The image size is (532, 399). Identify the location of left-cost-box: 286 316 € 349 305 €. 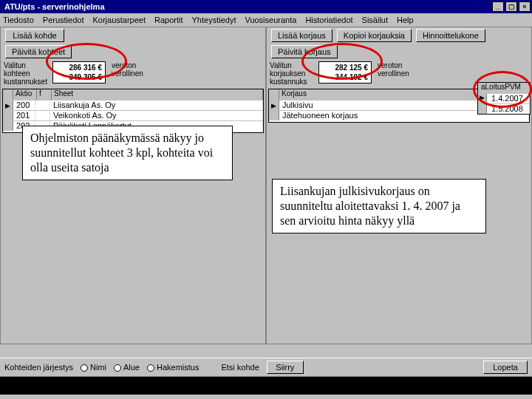
(79, 72).